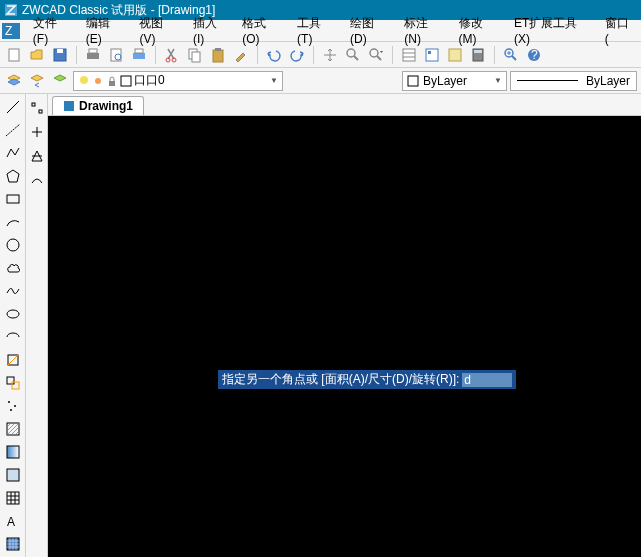 The image size is (641, 557). I want to click on linetype-combo: ByLayer, so click(574, 81).